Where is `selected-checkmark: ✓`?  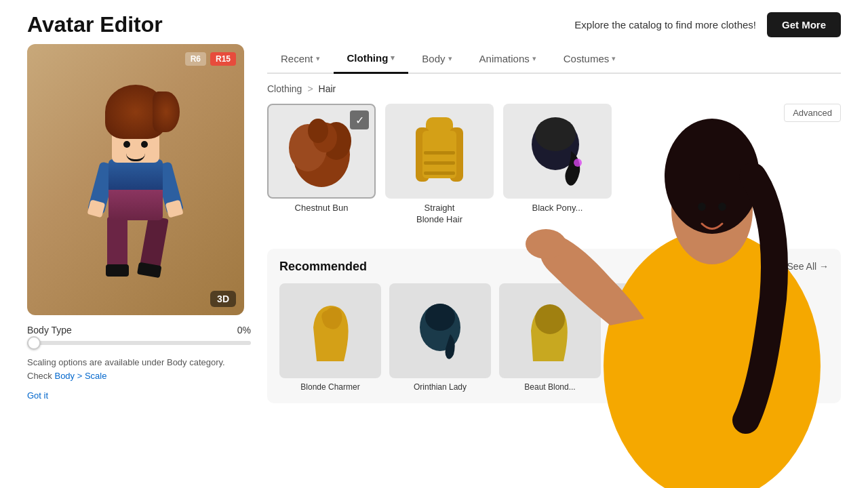
selected-checkmark: ✓ is located at coordinates (359, 120).